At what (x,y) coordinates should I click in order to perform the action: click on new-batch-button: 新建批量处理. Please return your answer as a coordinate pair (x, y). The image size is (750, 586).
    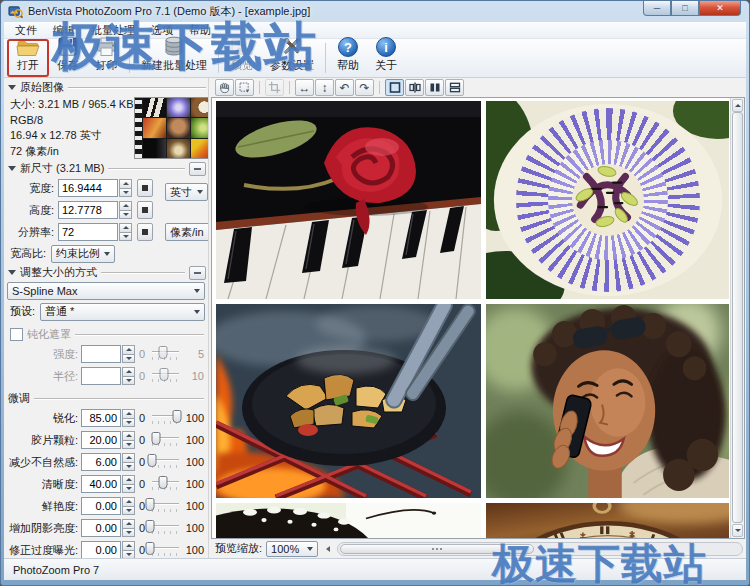
    Looking at the image, I should click on (174, 58).